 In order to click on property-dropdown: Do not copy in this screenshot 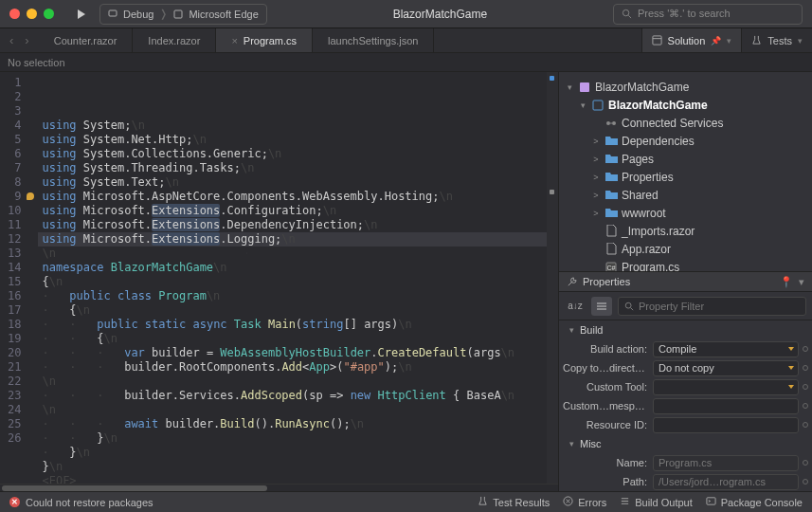, I will do `click(726, 368)`.